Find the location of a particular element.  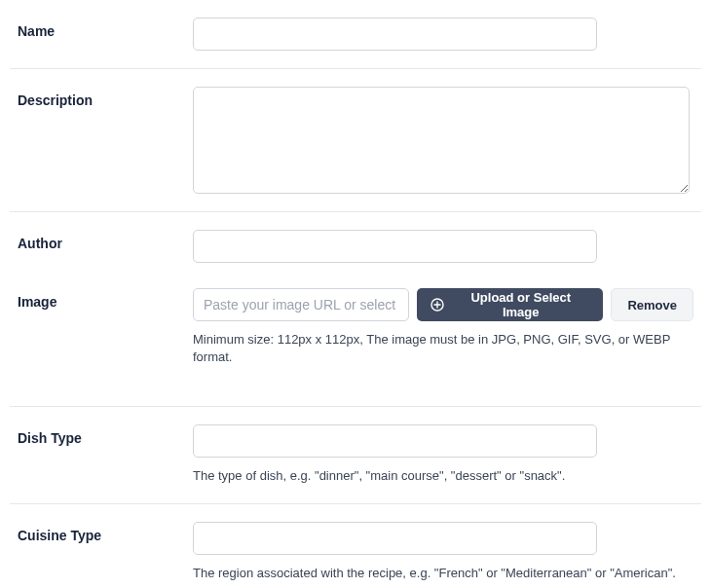

image-help-text: Minimum size: 112px x 112px, The image m… is located at coordinates (443, 349).